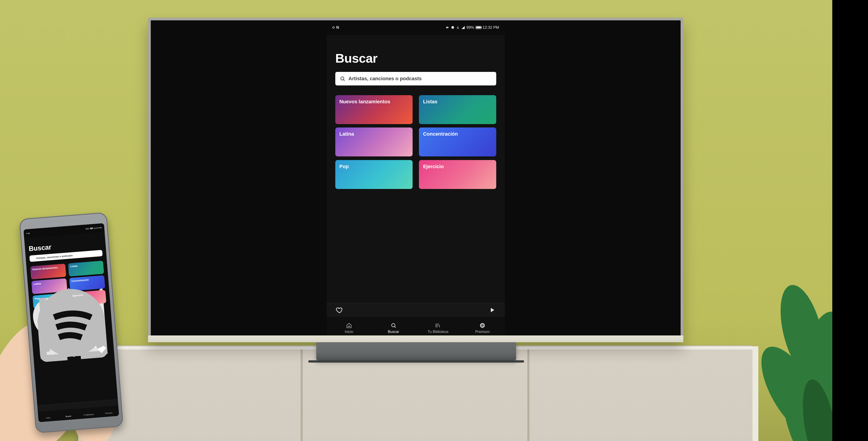 This screenshot has height=441, width=868. What do you see at coordinates (349, 332) in the screenshot?
I see `nav-label: Inicio` at bounding box center [349, 332].